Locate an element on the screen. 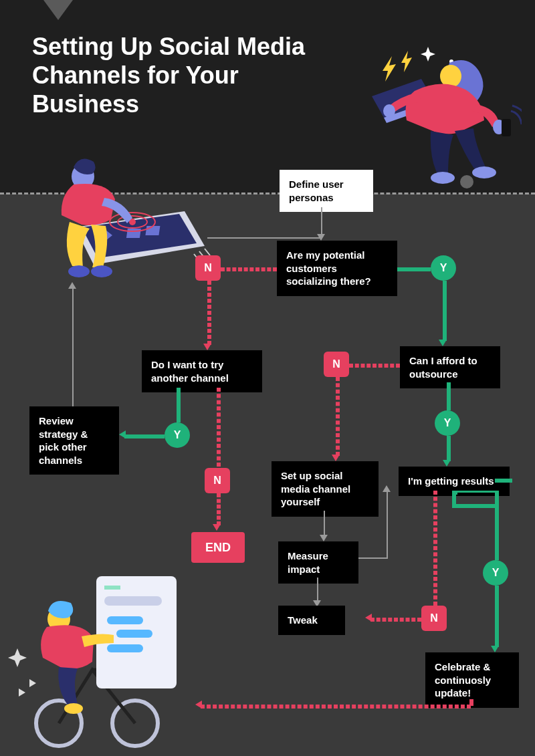 This screenshot has height=756, width=535. node-label: Review strategy & pick other channels is located at coordinates (63, 440).